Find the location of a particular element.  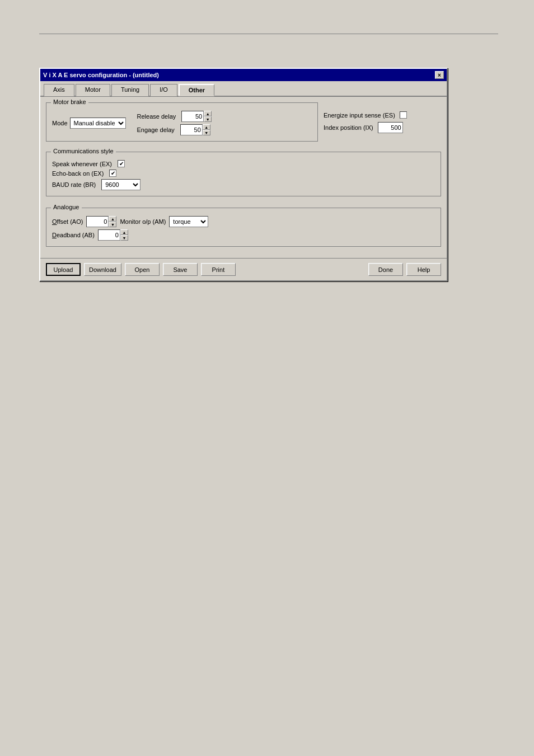

comms-title: Communications style is located at coordinates (83, 151).